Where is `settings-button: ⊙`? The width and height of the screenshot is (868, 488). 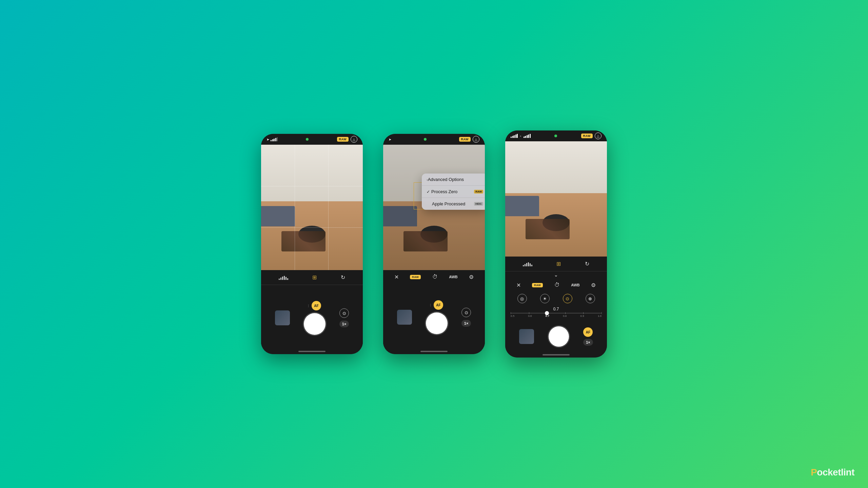 settings-button: ⊙ is located at coordinates (344, 313).